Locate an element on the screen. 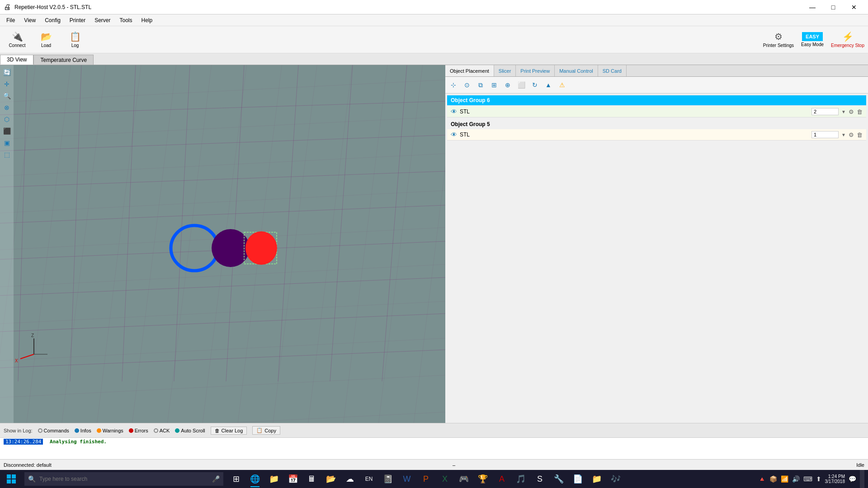  infos-radio: Infos is located at coordinates (83, 431).